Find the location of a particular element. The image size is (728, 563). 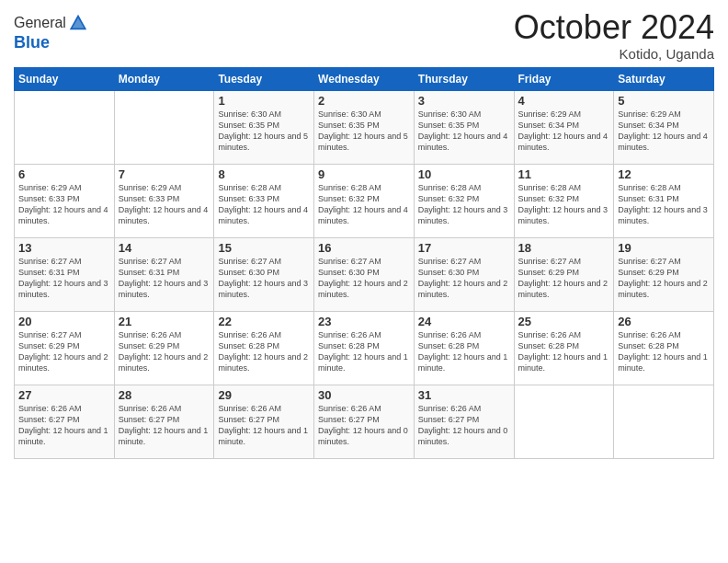

day-number: 6 is located at coordinates (64, 175).